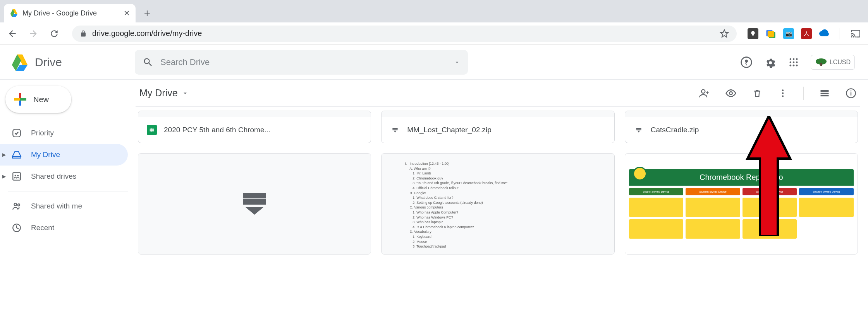 This screenshot has width=868, height=328. Describe the element at coordinates (741, 177) in the screenshot. I see `repair-banner: Chromebook Repair Pro` at that location.